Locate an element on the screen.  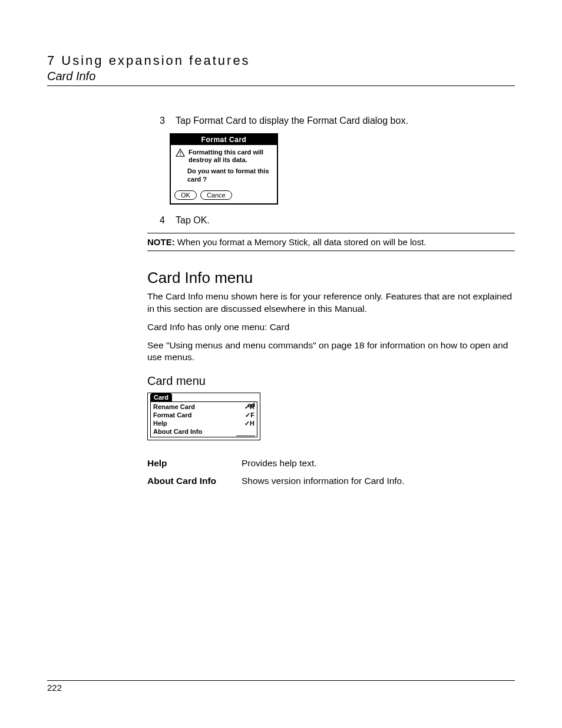
menu-item-label: About Card Info is located at coordinates (178, 432).